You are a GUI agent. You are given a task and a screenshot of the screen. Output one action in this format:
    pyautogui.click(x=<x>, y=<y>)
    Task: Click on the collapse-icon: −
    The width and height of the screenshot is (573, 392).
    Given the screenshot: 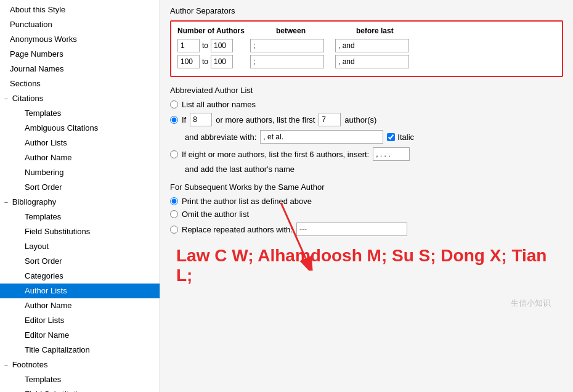 What is the action you would take?
    pyautogui.click(x=6, y=99)
    